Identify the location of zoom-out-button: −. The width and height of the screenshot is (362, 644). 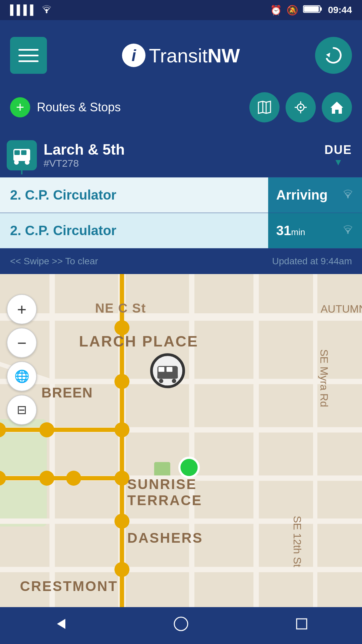
(22, 343).